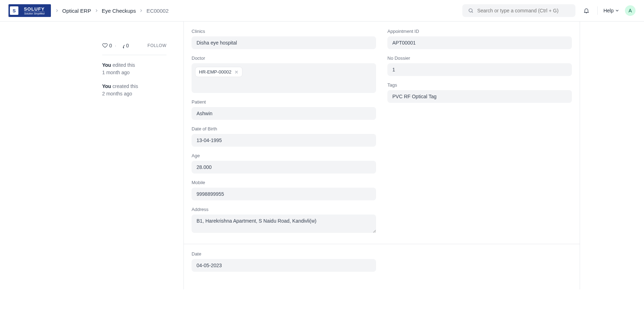  I want to click on chevron-down-icon, so click(617, 11).